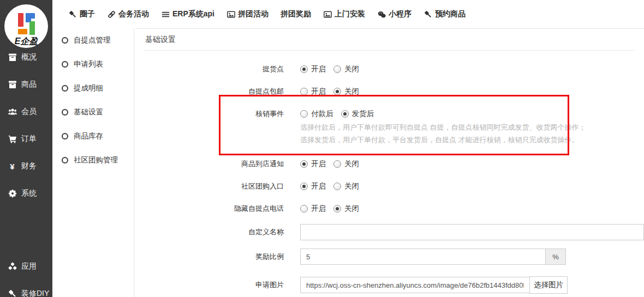 Image resolution: width=644 pixels, height=297 pixels. Describe the element at coordinates (12, 112) in the screenshot. I see `users-icon` at that location.